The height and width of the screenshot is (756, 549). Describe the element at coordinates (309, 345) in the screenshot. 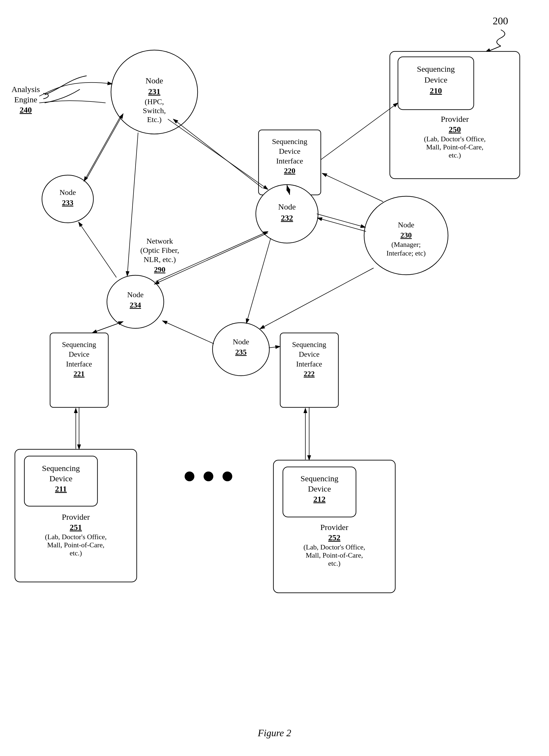

I see `sdi-222-line1: Sequencing` at that location.